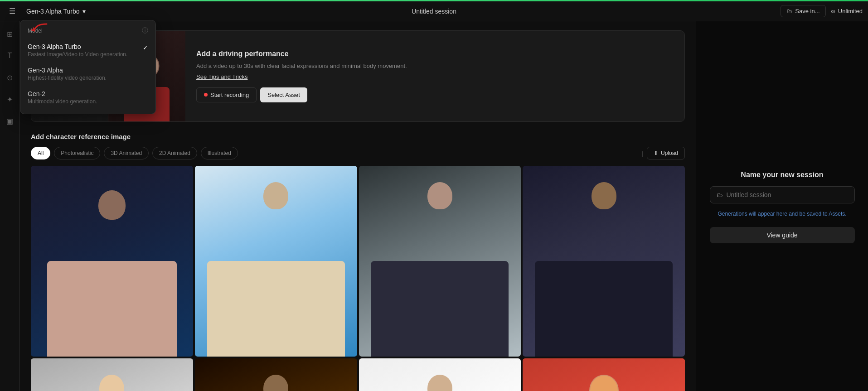 The width and height of the screenshot is (868, 391). What do you see at coordinates (78, 47) in the screenshot?
I see `dropdown-item-name-0: Gen-3 Alpha Turbo` at bounding box center [78, 47].